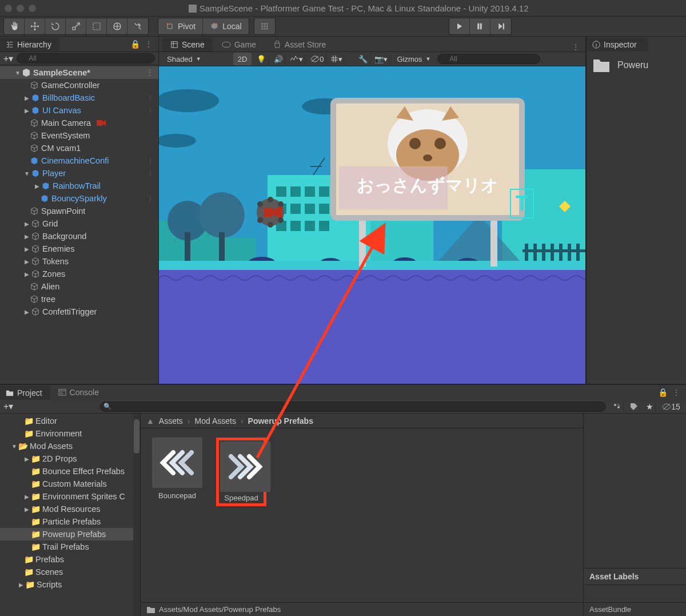  Describe the element at coordinates (25, 392) in the screenshot. I see `tab-project: Project` at that location.